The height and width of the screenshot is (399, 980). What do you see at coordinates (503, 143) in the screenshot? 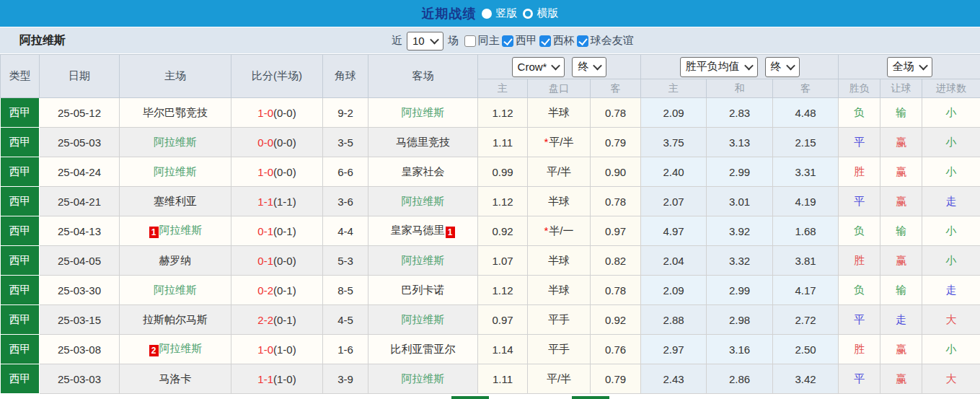
I see `odds-home-cell: 1.11` at bounding box center [503, 143].